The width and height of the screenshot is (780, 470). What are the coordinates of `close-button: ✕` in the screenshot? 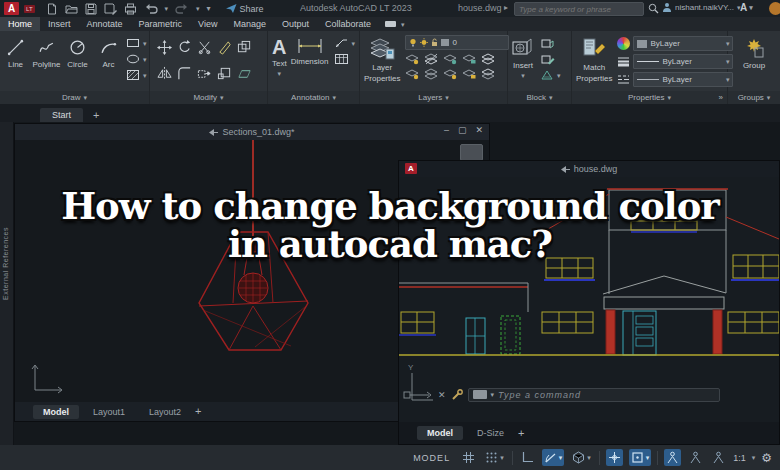 It's located at (479, 130).